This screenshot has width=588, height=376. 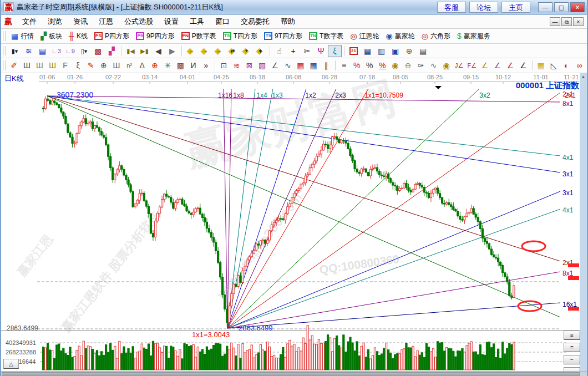 What do you see at coordinates (197, 22) in the screenshot?
I see `menu-item-6: 工具` at bounding box center [197, 22].